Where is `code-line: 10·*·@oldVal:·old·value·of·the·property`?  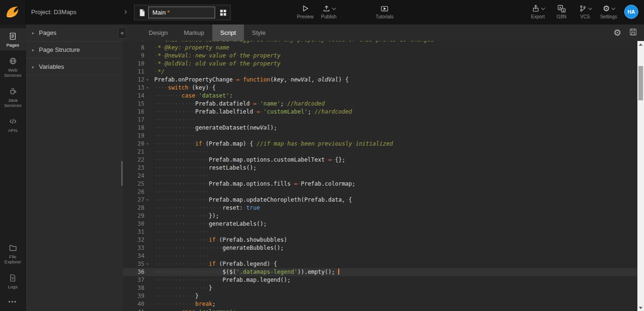 code-line: 10·*·@oldVal:·old·value·of·the·property is located at coordinates (383, 64).